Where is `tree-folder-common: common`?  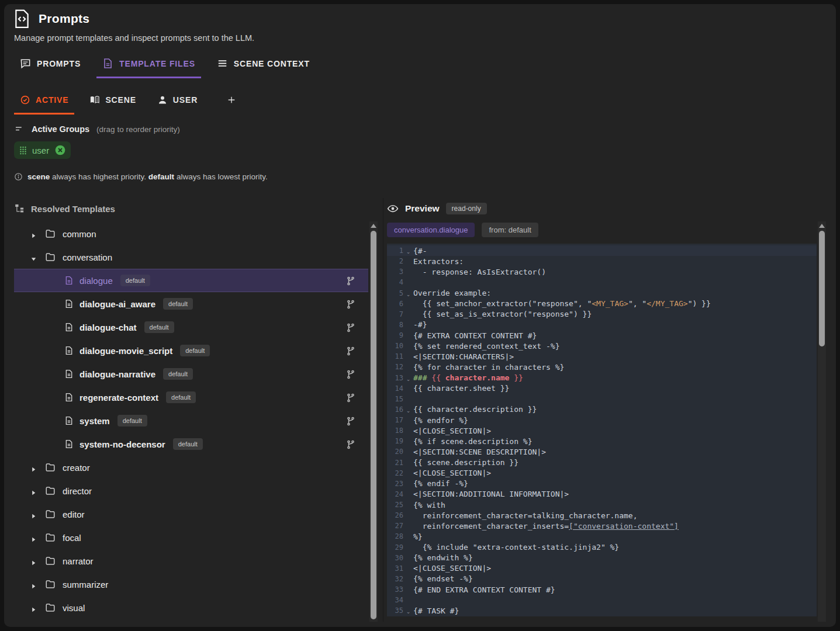 tree-folder-common: common is located at coordinates (191, 234).